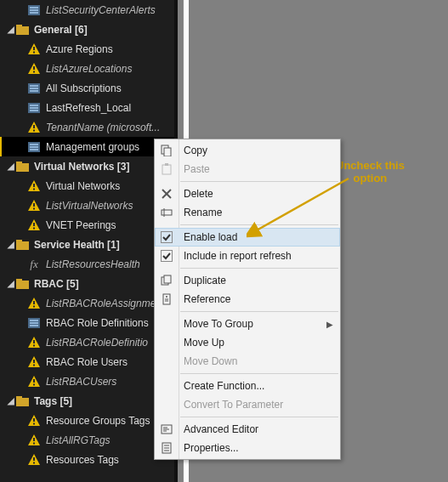 The image size is (448, 482). I want to click on menu-item-duplicate: Duplicate, so click(247, 281).